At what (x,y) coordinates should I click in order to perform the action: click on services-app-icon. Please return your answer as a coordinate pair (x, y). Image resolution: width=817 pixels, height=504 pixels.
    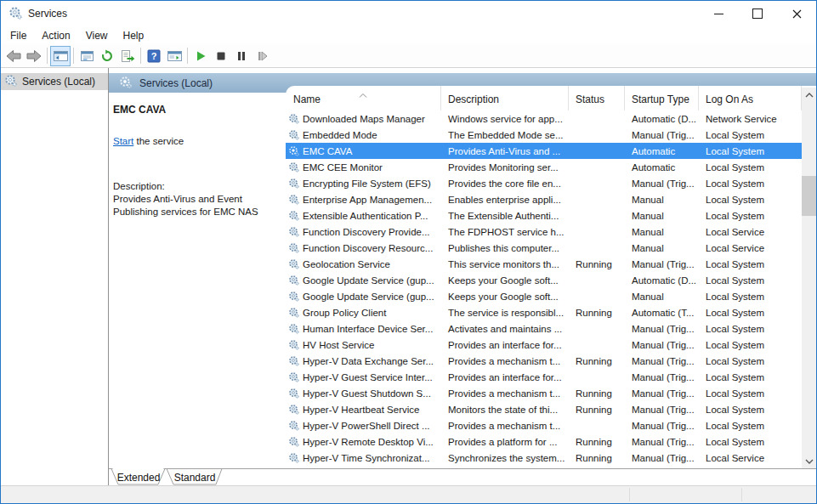
    Looking at the image, I should click on (15, 14).